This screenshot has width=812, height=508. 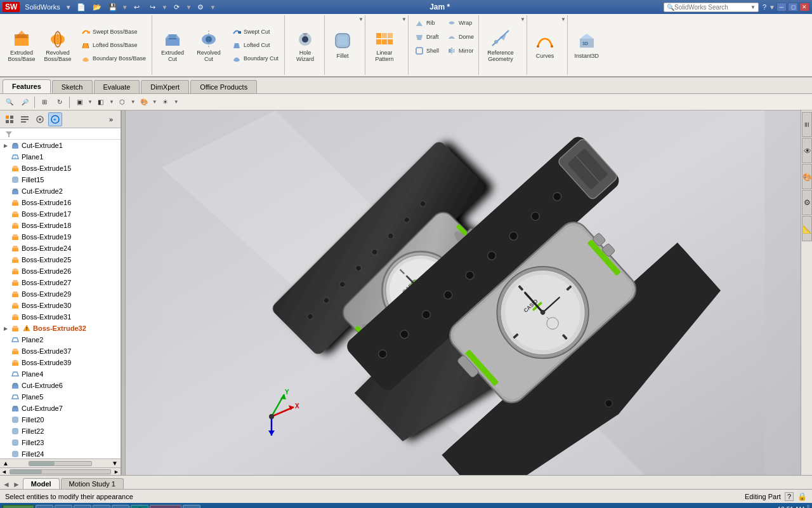 What do you see at coordinates (93, 484) in the screenshot?
I see `bottom-tab-motion-study: Motion Study 1` at bounding box center [93, 484].